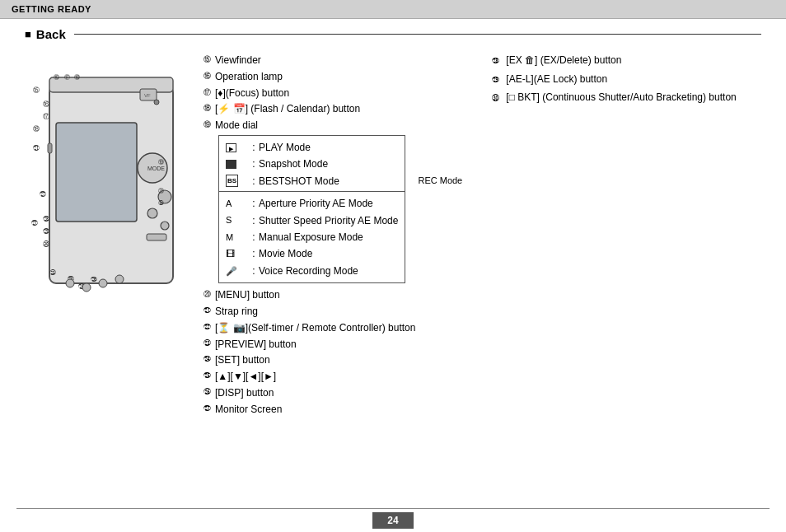  Describe the element at coordinates (349, 312) in the screenshot. I see `item-text: Strap ring` at that location.